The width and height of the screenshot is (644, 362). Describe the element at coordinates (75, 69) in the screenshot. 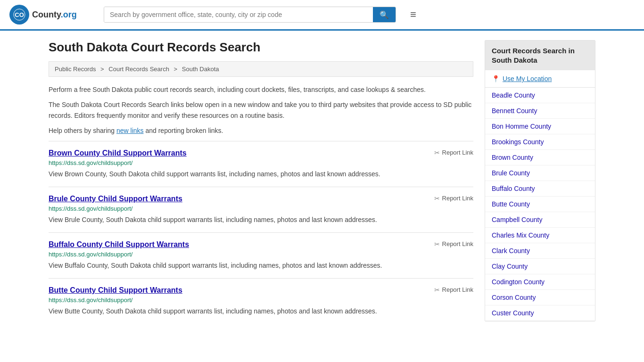

I see `breadcrumb-public-records: Public Records` at that location.